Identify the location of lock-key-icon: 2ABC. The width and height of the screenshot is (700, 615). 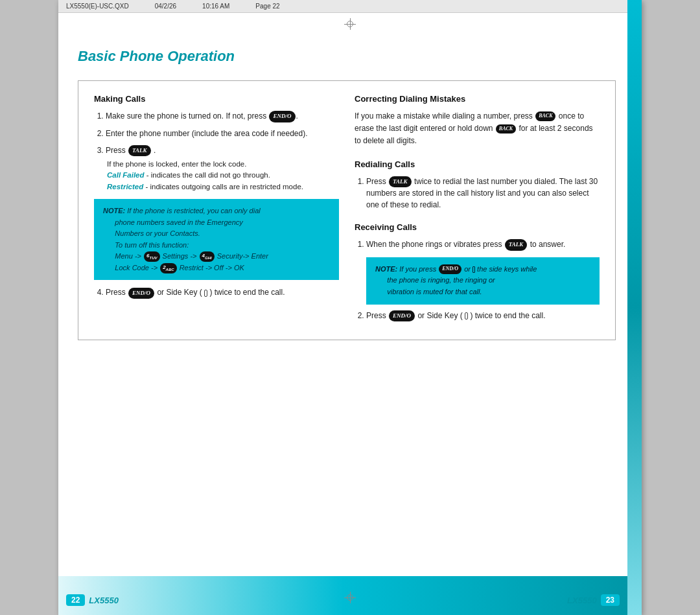
(169, 268).